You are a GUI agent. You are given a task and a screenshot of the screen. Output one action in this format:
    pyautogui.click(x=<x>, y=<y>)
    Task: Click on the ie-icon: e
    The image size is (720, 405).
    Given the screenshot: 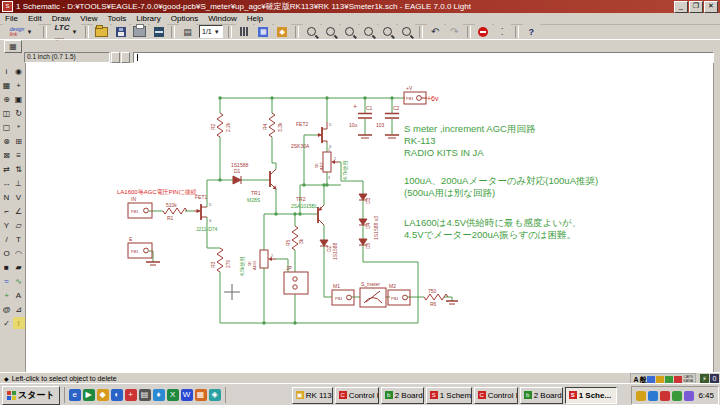 What is the action you would take?
    pyautogui.click(x=75, y=395)
    